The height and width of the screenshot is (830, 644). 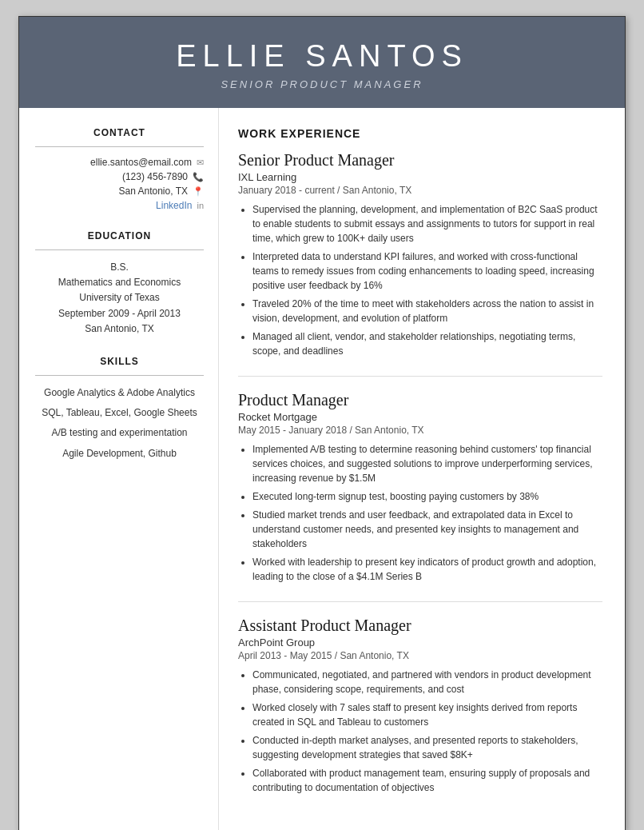 What do you see at coordinates (120, 147) in the screenshot?
I see `contact-divider` at bounding box center [120, 147].